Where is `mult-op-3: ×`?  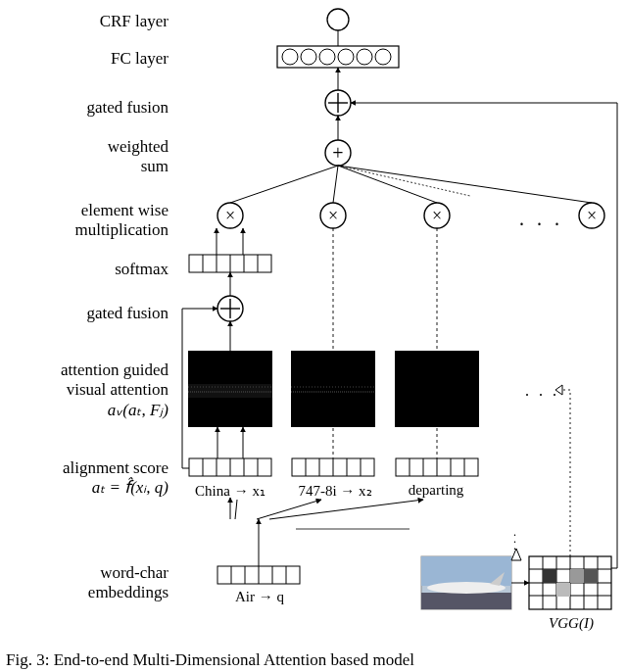
mult-op-3: × is located at coordinates (437, 216).